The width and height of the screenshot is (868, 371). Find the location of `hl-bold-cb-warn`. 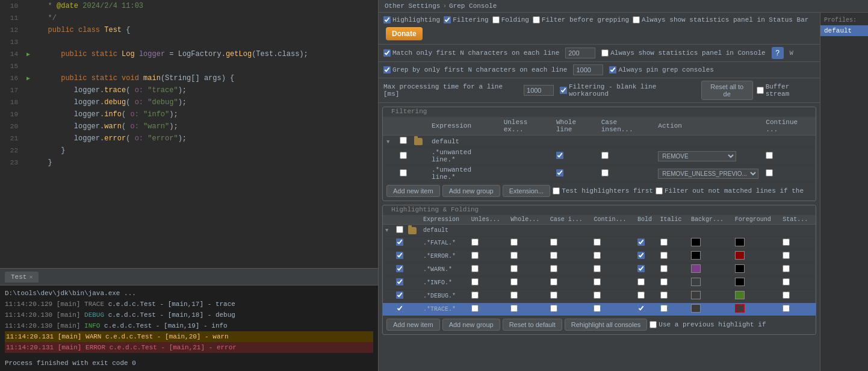

hl-bold-cb-warn is located at coordinates (641, 269).